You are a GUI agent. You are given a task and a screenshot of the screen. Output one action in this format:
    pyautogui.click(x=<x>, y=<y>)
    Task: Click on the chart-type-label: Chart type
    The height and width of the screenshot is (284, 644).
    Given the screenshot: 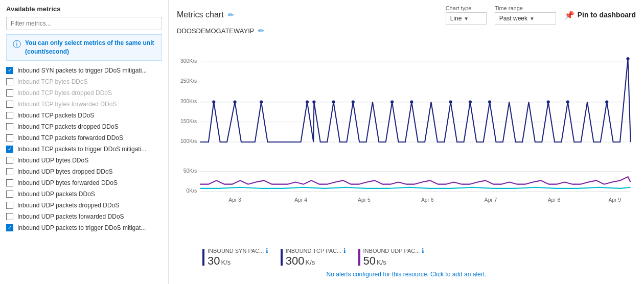 What is the action you would take?
    pyautogui.click(x=466, y=8)
    